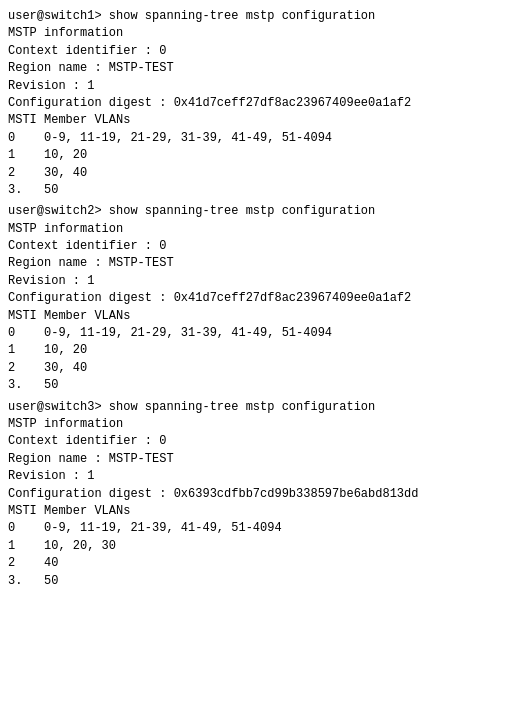 The height and width of the screenshot is (720, 525). Describe the element at coordinates (262, 546) in the screenshot. I see `terminal-line: 1 10, 20, 30` at that location.